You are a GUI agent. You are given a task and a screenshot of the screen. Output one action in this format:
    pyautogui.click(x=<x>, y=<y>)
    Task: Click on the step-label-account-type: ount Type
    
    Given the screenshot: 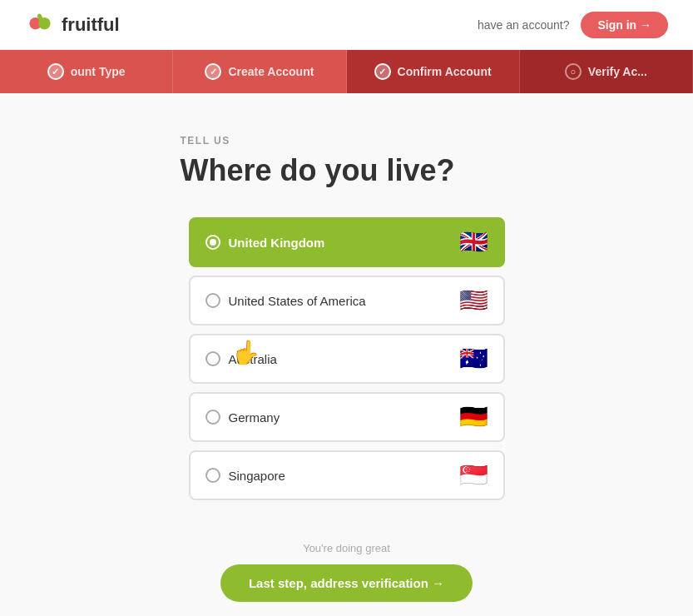 What is the action you would take?
    pyautogui.click(x=98, y=72)
    